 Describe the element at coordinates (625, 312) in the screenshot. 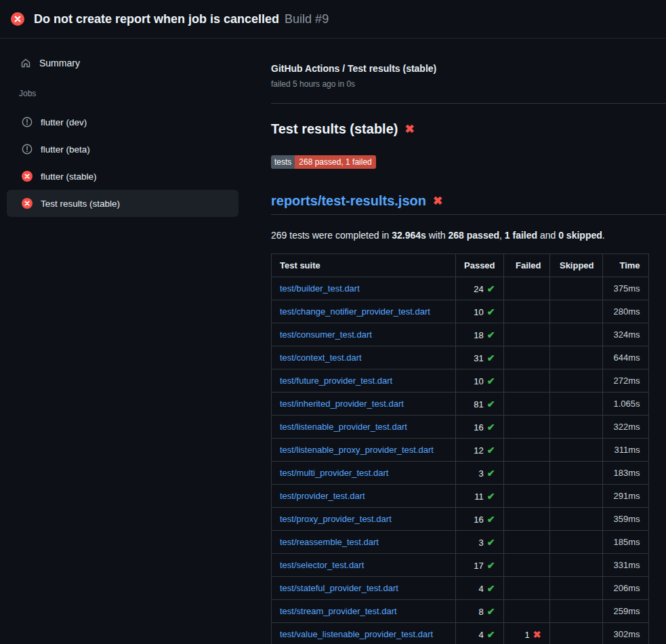

I see `time-cell: 280ms` at that location.